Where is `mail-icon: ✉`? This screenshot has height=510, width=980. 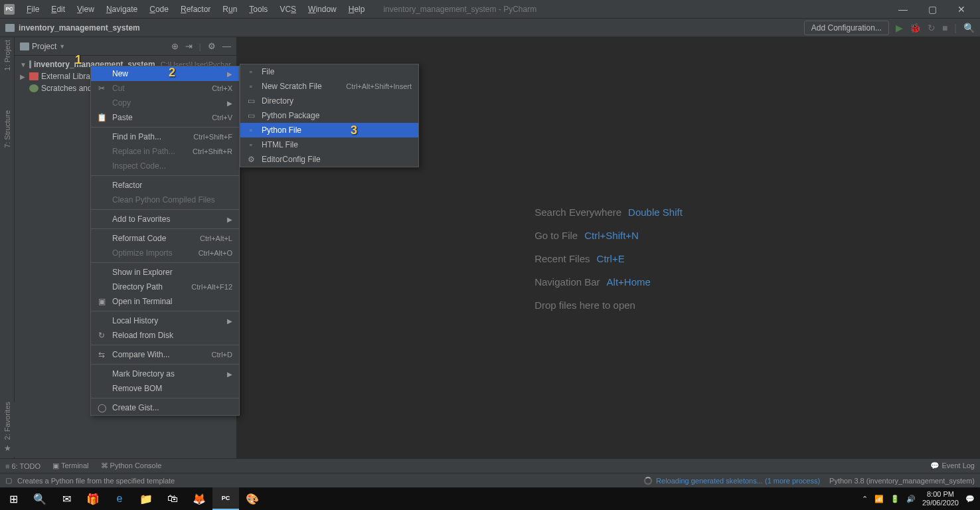
mail-icon: ✉ is located at coordinates (66, 499).